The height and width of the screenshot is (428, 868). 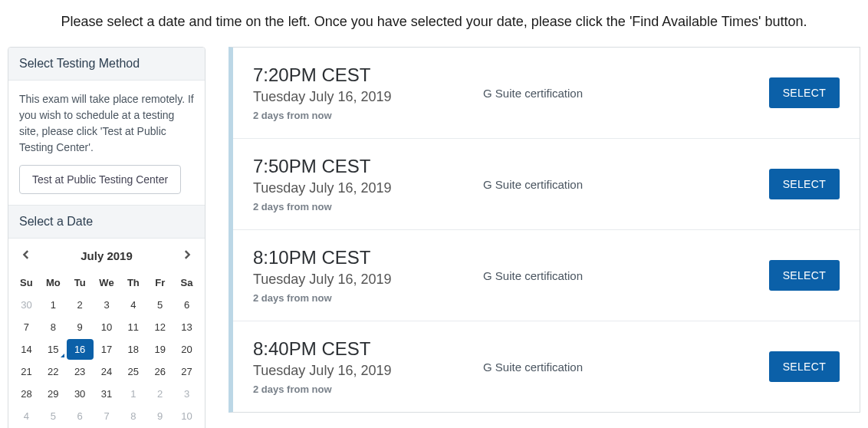 What do you see at coordinates (107, 350) in the screenshot?
I see `calendar-day: 17` at bounding box center [107, 350].